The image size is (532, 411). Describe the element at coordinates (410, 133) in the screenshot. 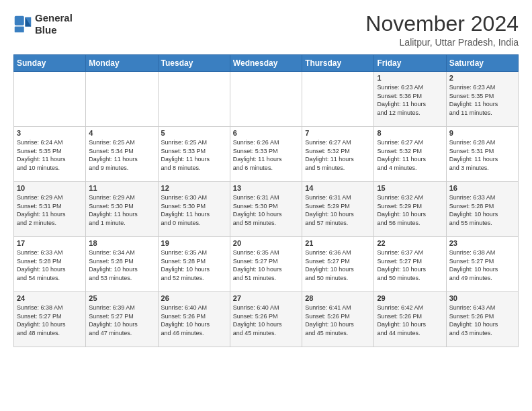

I see `day-number: 8` at that location.